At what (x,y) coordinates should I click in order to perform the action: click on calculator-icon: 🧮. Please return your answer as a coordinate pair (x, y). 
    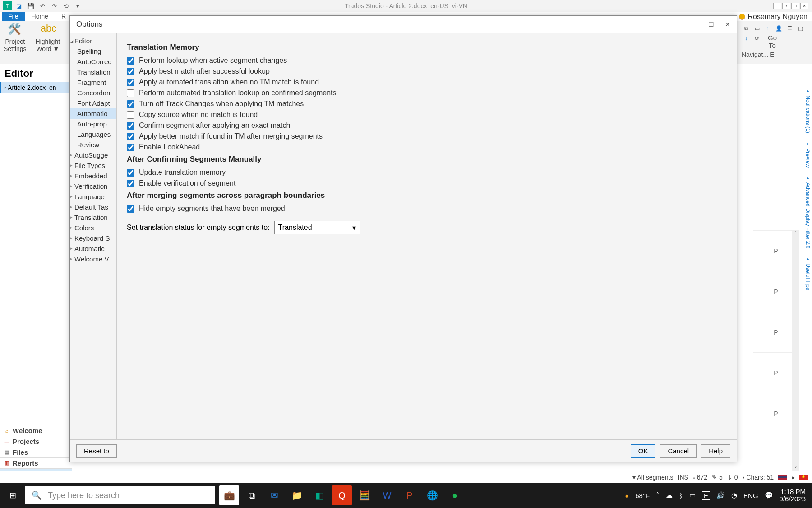
    Looking at the image, I should click on (364, 495).